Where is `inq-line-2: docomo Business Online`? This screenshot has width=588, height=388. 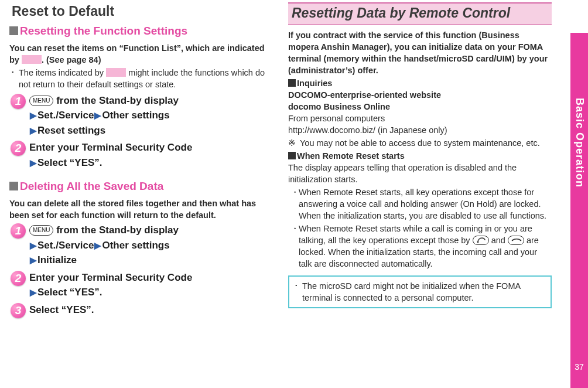
inq-line-2: docomo Business Online is located at coordinates (420, 107).